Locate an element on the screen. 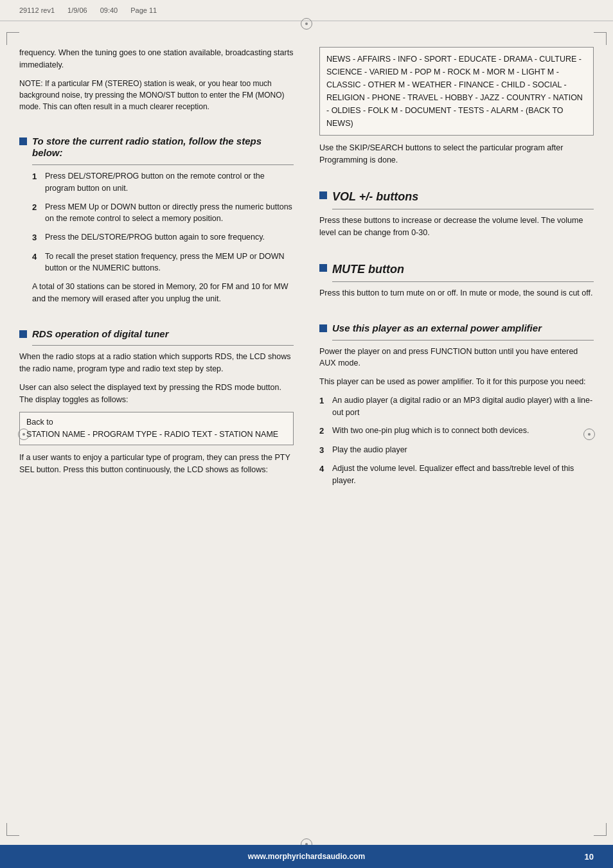 Image resolution: width=613 pixels, height=868 pixels. list-item: 2 With two one-pin plug which is to conn… is located at coordinates (456, 431).